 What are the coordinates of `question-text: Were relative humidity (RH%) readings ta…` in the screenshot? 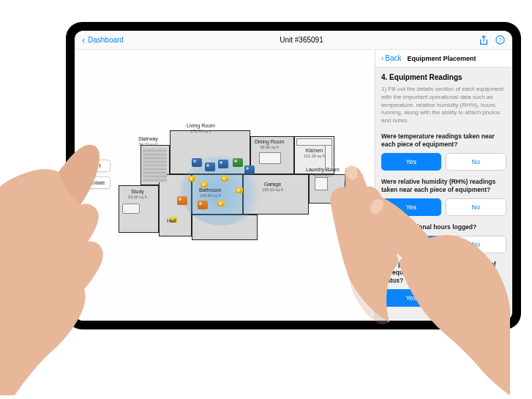 It's located at (443, 186).